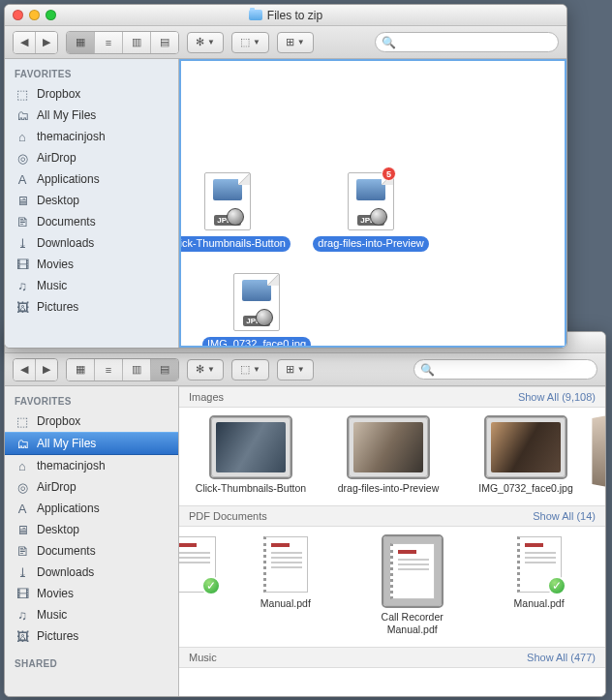  Describe the element at coordinates (413, 587) in the screenshot. I see `file-item: Call Recorder Manual.pdf` at that location.